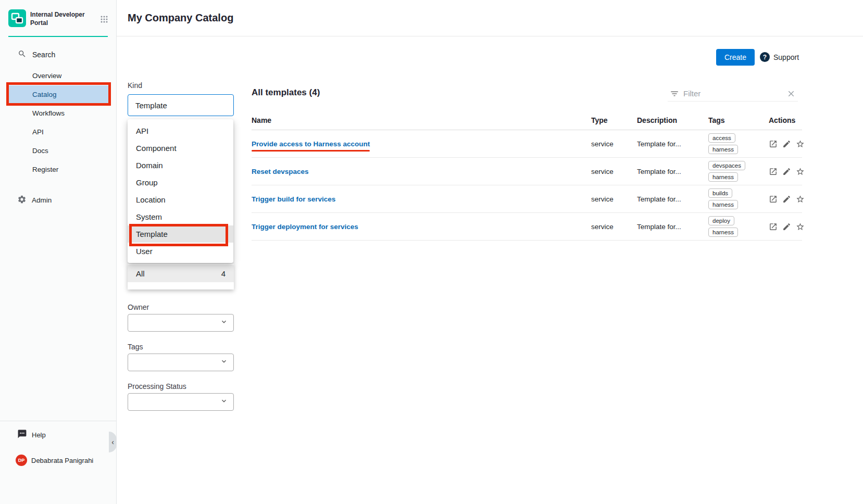  Describe the element at coordinates (141, 274) in the screenshot. I see `facet-label: All` at that location.